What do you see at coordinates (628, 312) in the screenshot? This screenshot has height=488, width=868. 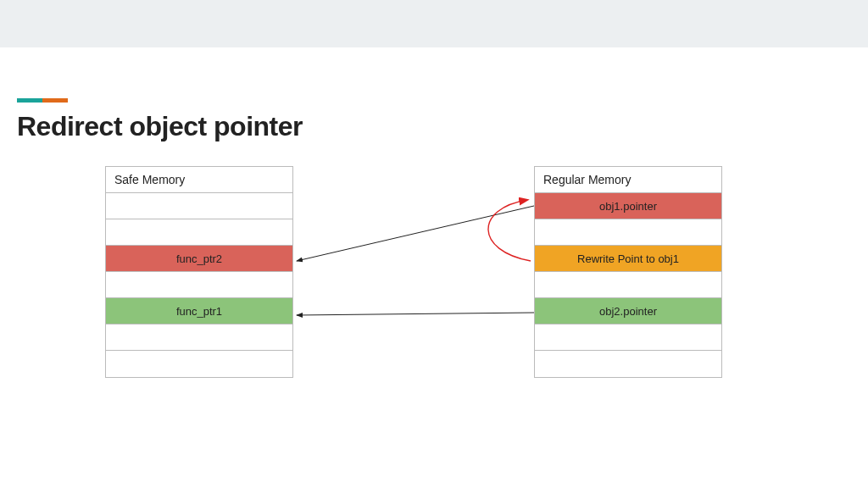 I see `obj2-pointer-row: obj2.pointer` at bounding box center [628, 312].